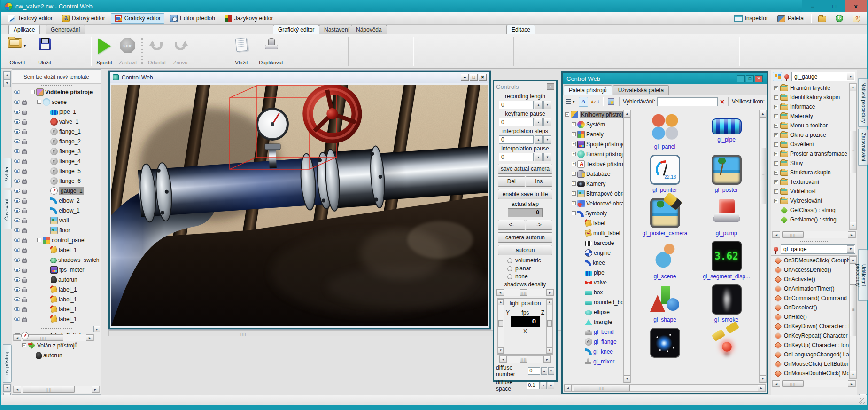  I want to click on enable-save-to-file-button: enable save to file, so click(525, 194).